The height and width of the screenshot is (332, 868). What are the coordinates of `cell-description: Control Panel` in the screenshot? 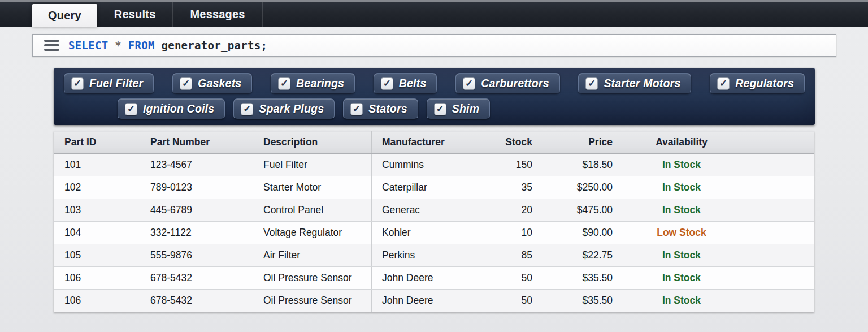 It's located at (313, 210).